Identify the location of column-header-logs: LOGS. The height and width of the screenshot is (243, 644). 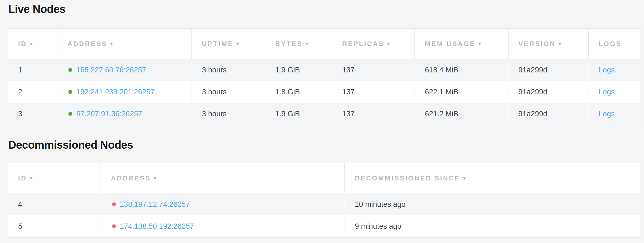
(614, 44).